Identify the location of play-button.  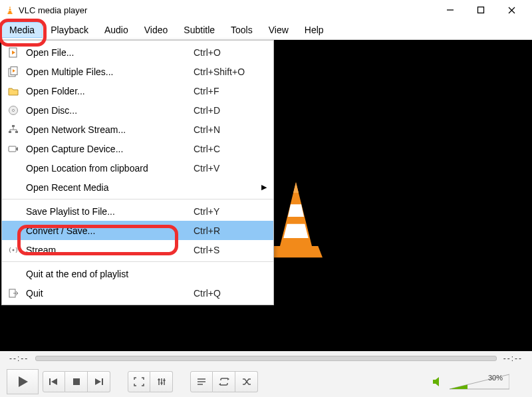
(23, 382).